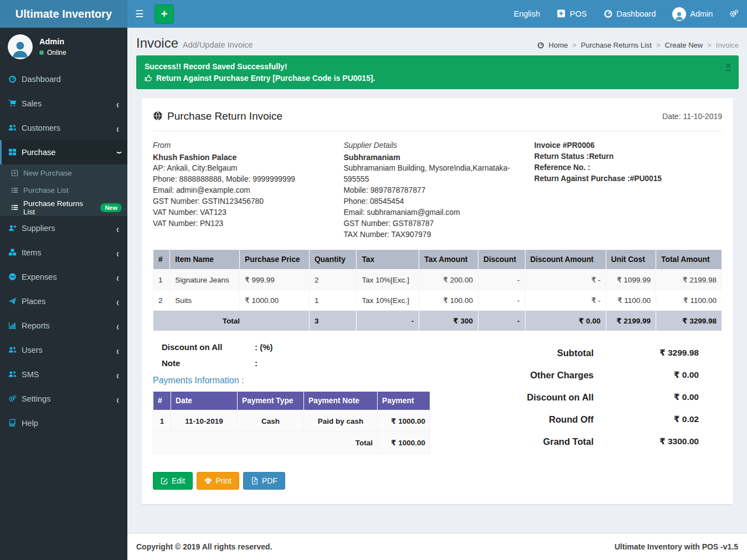 This screenshot has height=560, width=747. What do you see at coordinates (64, 253) in the screenshot?
I see `sidebar-item-items: Items ‹` at bounding box center [64, 253].